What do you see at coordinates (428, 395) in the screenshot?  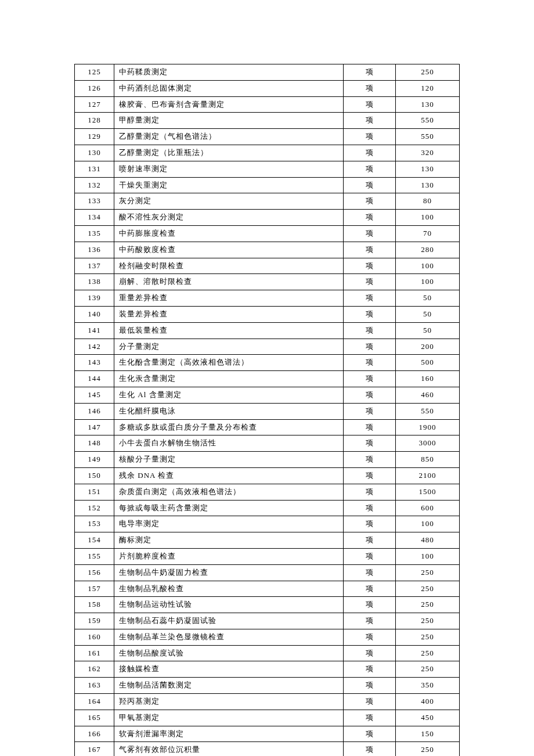 I see `price: 460` at bounding box center [428, 395].